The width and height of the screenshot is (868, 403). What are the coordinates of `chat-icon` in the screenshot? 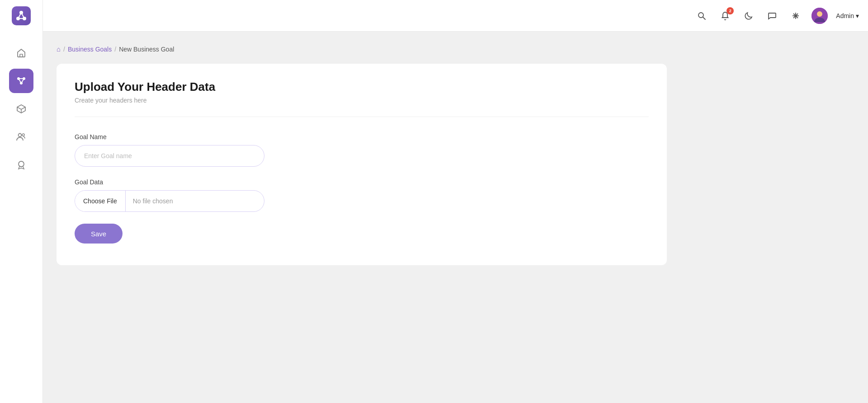 It's located at (772, 16).